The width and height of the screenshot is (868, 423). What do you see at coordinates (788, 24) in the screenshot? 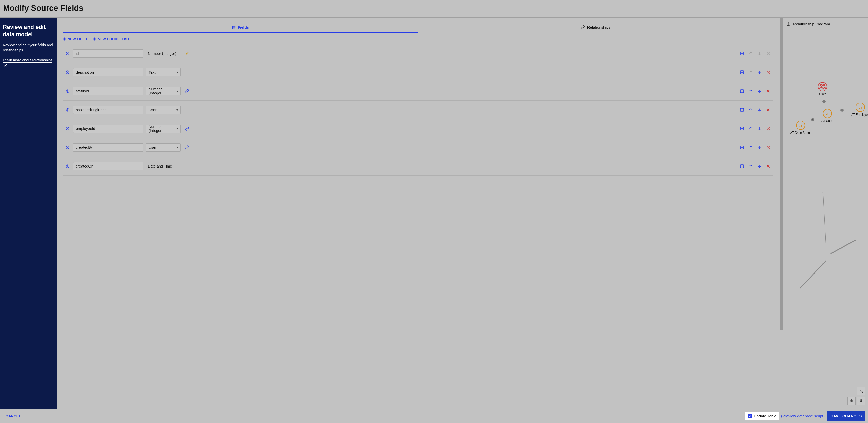
I see `diagram-icon` at bounding box center [788, 24].